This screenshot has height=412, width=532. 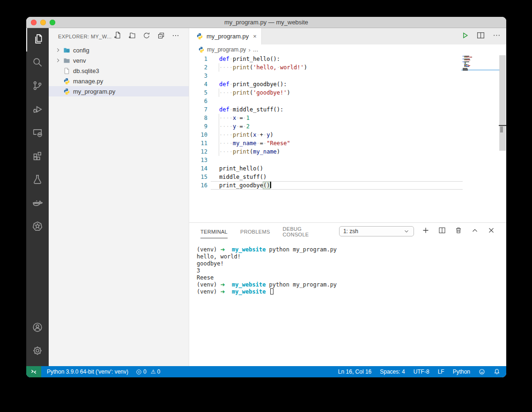 What do you see at coordinates (347, 126) in the screenshot?
I see `code-line-9: 9····y·=·2` at bounding box center [347, 126].